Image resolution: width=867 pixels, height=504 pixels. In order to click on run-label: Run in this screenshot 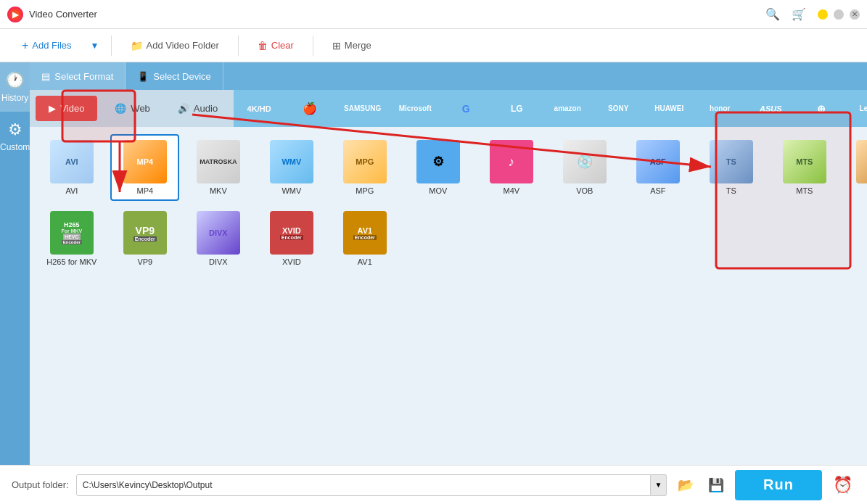, I will do `click(778, 484)`.